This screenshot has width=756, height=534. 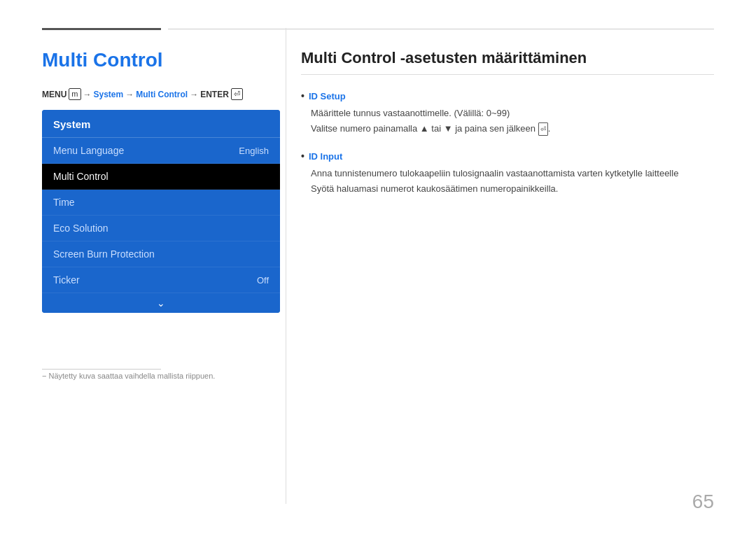 I want to click on section-id-setup-label: ID Setup, so click(x=328, y=97).